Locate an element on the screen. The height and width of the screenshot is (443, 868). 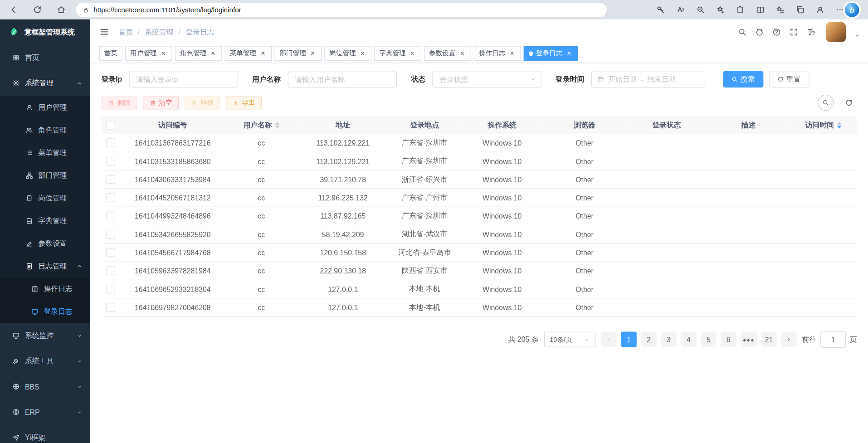
zoom-out-icon is located at coordinates (700, 10).